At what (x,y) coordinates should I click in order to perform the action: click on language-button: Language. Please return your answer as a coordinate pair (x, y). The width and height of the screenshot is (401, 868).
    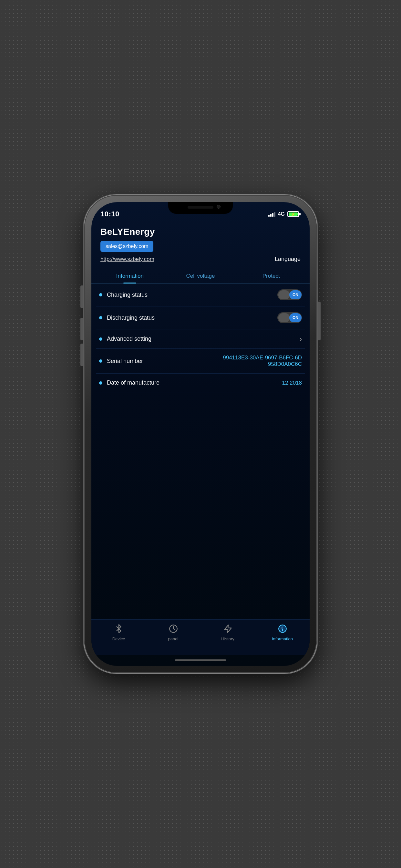
    Looking at the image, I should click on (288, 259).